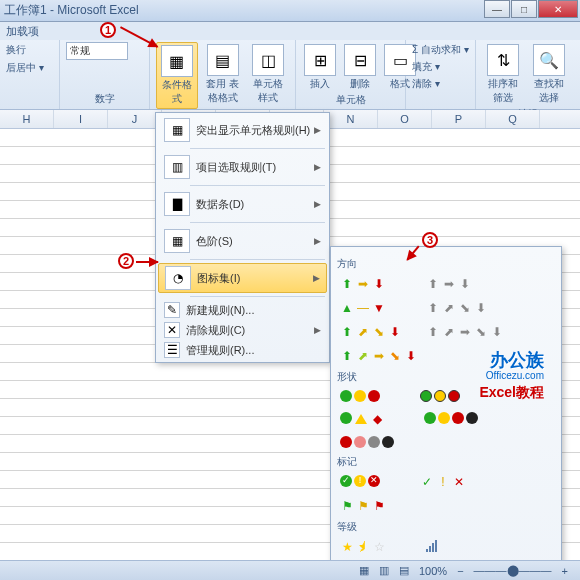 The image size is (580, 580). Describe the element at coordinates (177, 204) in the screenshot. I see `databars-icon: ▇` at that location.